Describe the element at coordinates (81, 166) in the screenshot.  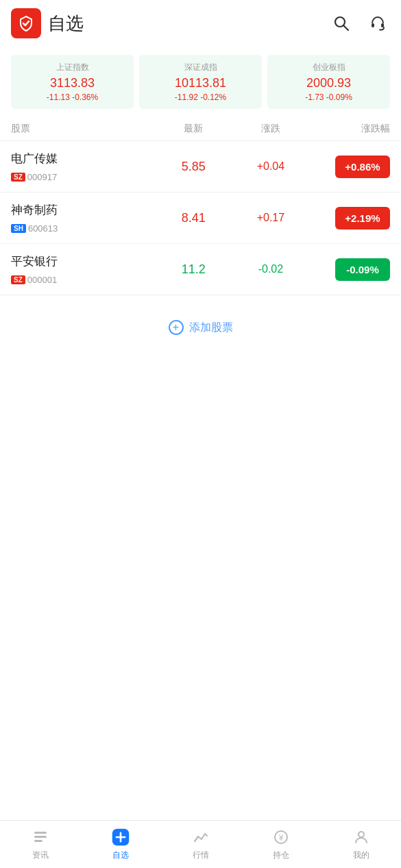
I see `stock-info-0: 电广传媒 SZ 000917` at that location.